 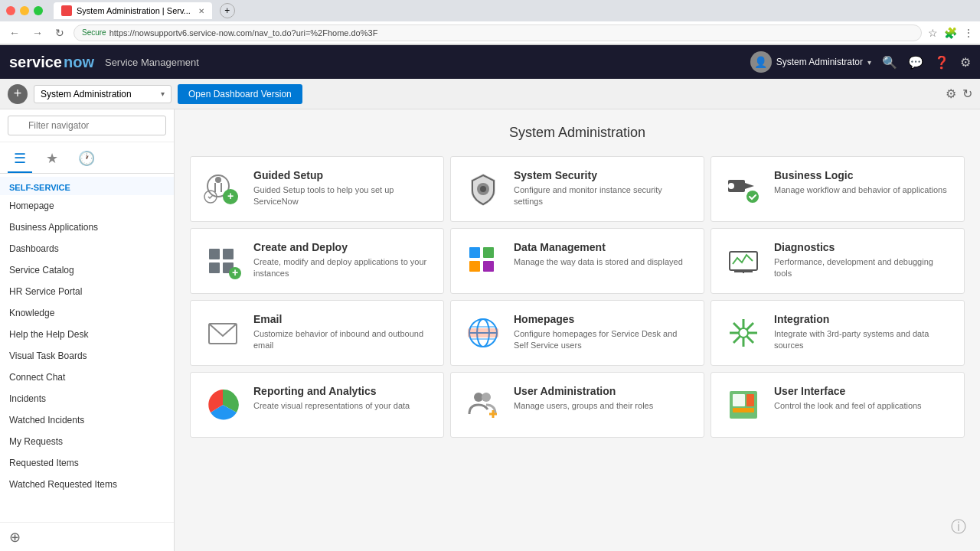 I want to click on reload-btn: ↻, so click(x=60, y=33).